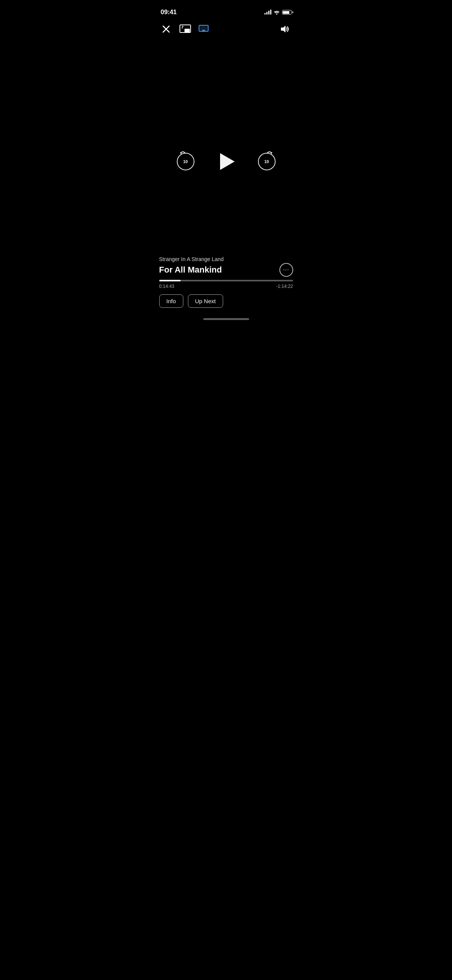 This screenshot has height=980, width=452. What do you see at coordinates (170, 281) in the screenshot?
I see `progress-fill` at bounding box center [170, 281].